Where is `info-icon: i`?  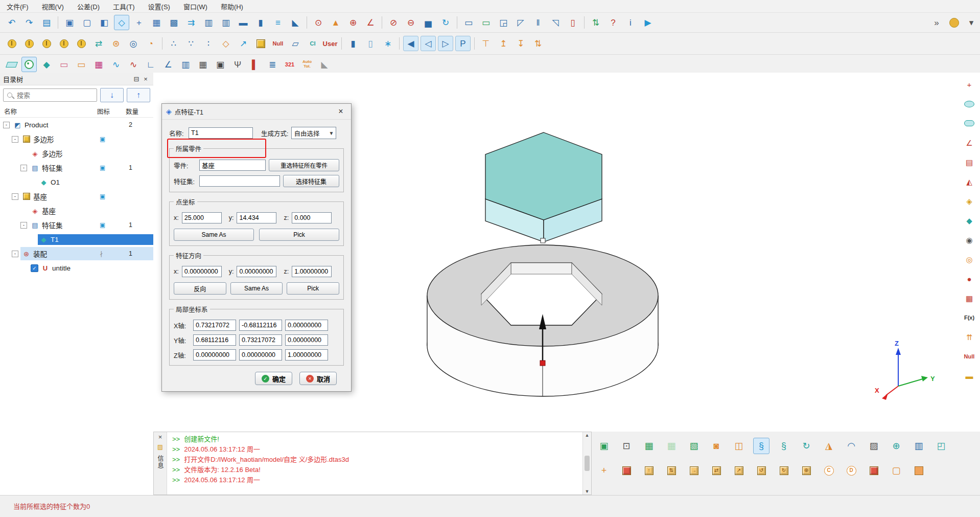
info-icon: i is located at coordinates (631, 23).